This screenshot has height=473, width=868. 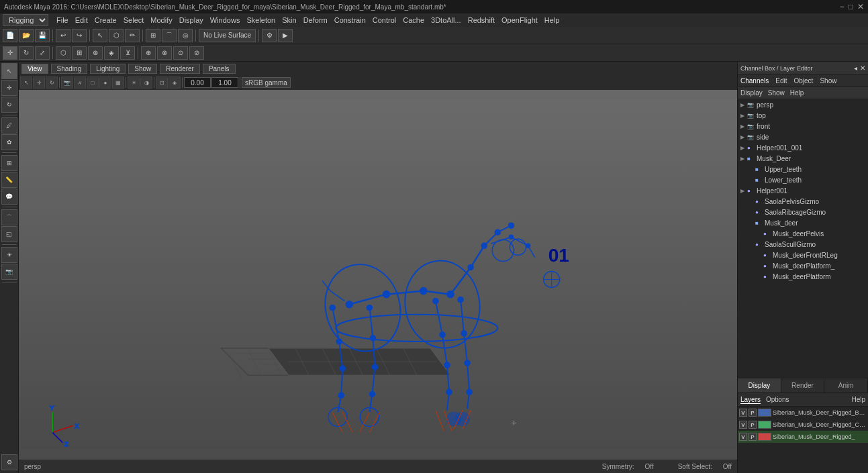 I want to click on move-mode-button: ✛, so click(x=9, y=88).